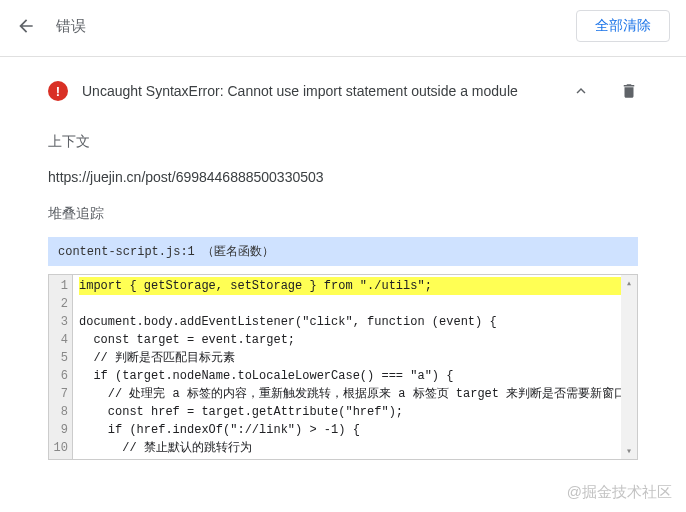 The width and height of the screenshot is (686, 512). Describe the element at coordinates (629, 283) in the screenshot. I see `scroll-up-icon: ▴` at that location.